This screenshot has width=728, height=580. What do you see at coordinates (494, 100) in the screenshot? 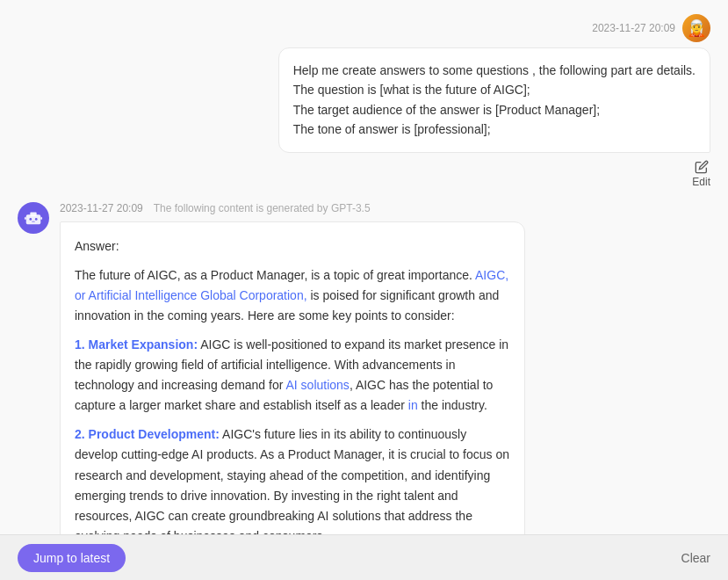
I see `user-bubble: Help me create answers to some questions…` at bounding box center [494, 100].